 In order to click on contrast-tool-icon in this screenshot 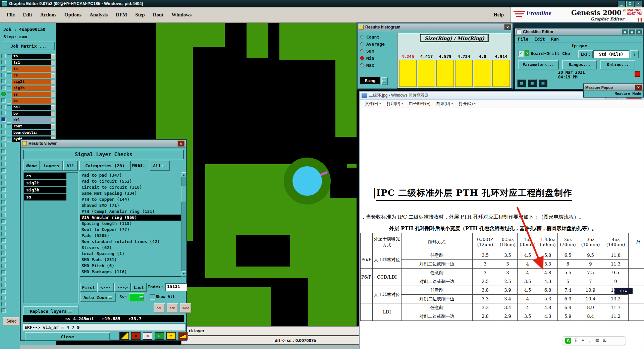, I will do `click(124, 336)`.